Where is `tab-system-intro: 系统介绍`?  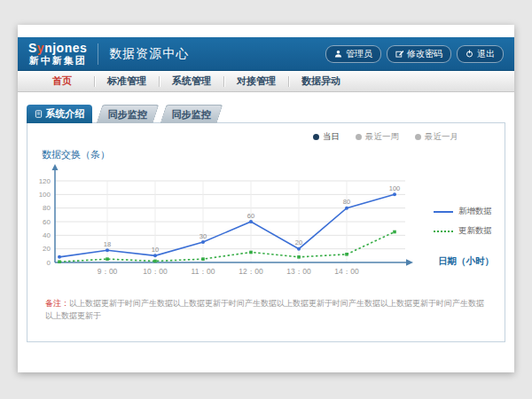
tab-system-intro: 系统介绍 is located at coordinates (59, 113).